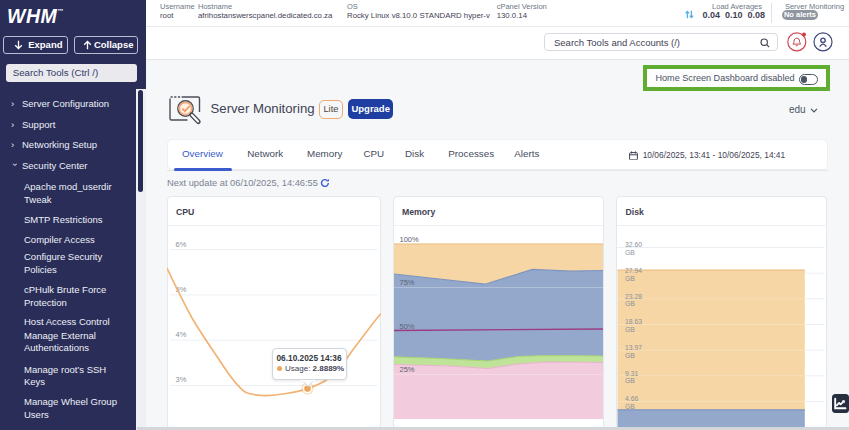 The width and height of the screenshot is (849, 430). Describe the element at coordinates (182, 380) in the screenshot. I see `svg-text: 3%` at that location.